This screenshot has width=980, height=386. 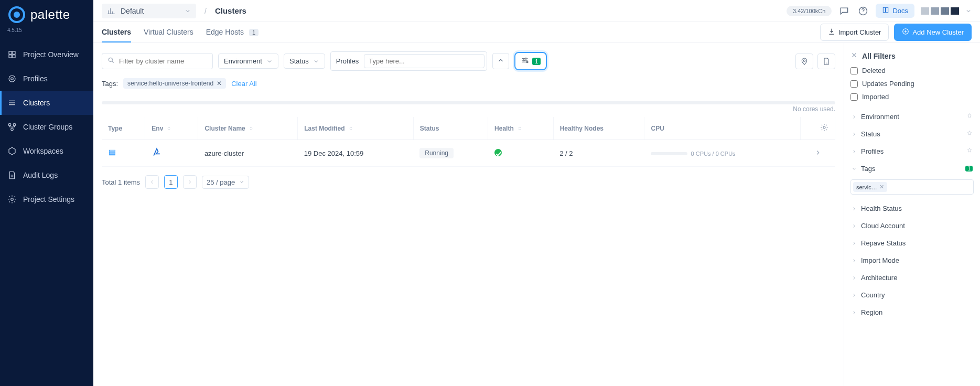 I want to click on sidebar-item-cluster-groups: Cluster Groups, so click(x=47, y=127).